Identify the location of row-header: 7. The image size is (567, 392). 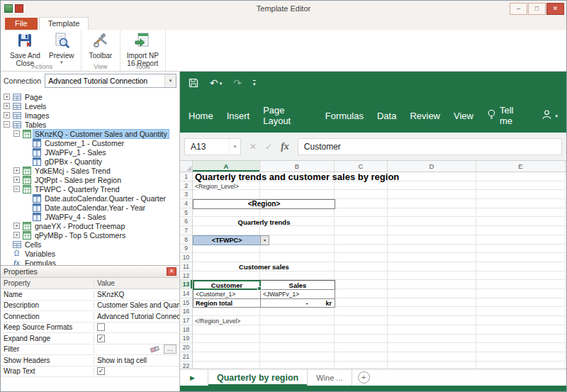
(186, 231).